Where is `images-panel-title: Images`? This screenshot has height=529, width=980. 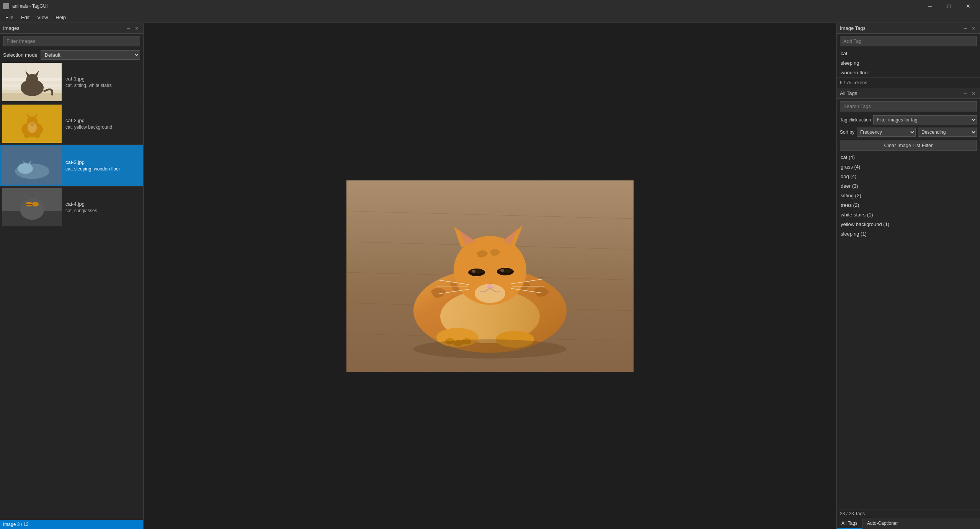
images-panel-title: Images is located at coordinates (11, 28).